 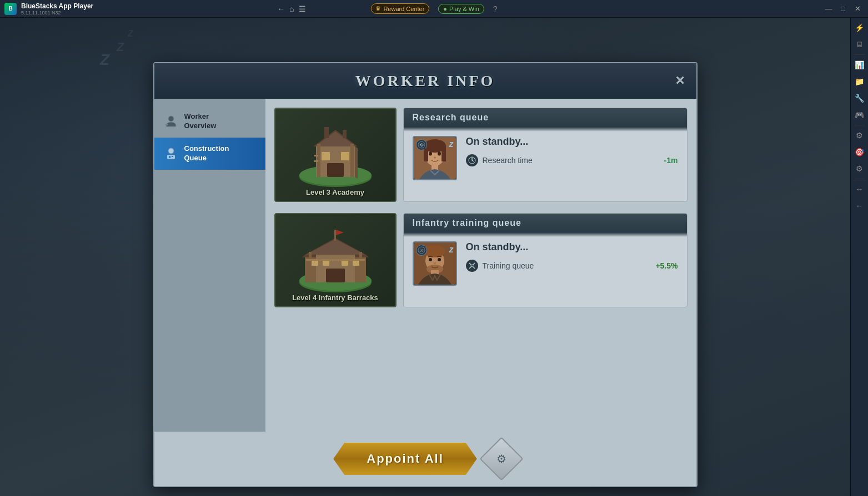 I want to click on infantry-queue-title: Infantry training queue, so click(x=545, y=223).